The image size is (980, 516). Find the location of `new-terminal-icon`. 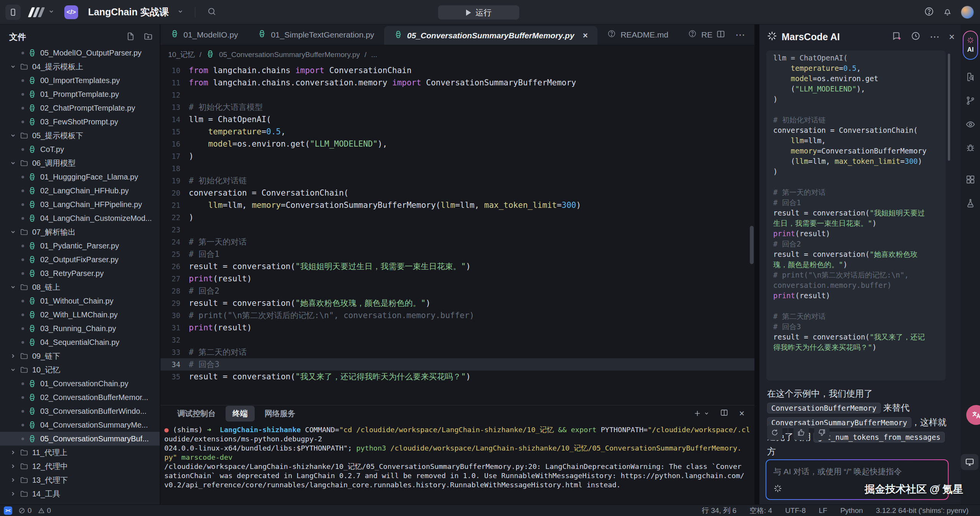

new-terminal-icon is located at coordinates (701, 413).